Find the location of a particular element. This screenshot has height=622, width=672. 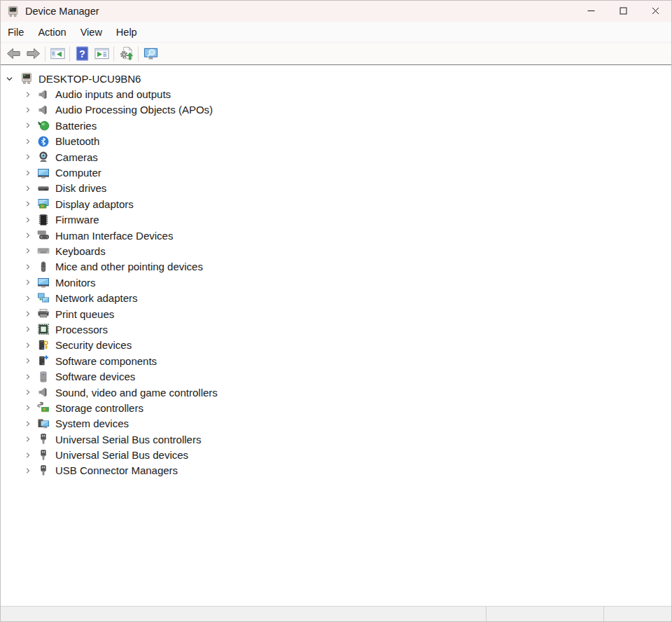

tree-item-usb-connector-managers: USB Connector Managers is located at coordinates (336, 471).